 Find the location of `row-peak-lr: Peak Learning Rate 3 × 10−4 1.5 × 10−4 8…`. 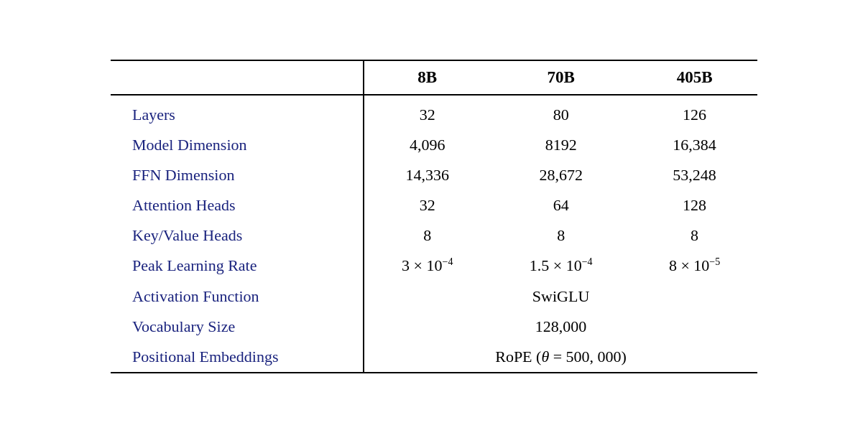

row-peak-lr: Peak Learning Rate 3 × 10−4 1.5 × 10−4 8… is located at coordinates (434, 266).